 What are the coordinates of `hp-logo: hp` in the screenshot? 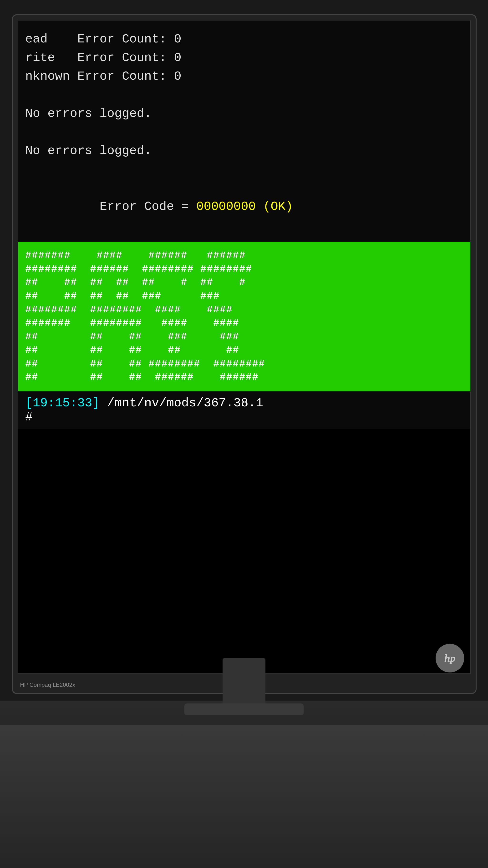 It's located at (450, 658).